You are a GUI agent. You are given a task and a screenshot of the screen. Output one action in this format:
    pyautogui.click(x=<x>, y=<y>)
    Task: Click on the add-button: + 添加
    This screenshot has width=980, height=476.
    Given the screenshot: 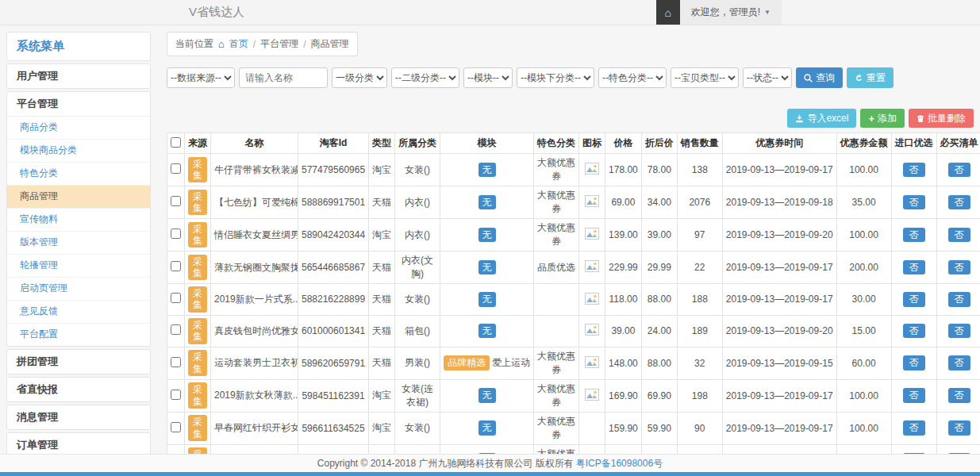 What is the action you would take?
    pyautogui.click(x=882, y=118)
    